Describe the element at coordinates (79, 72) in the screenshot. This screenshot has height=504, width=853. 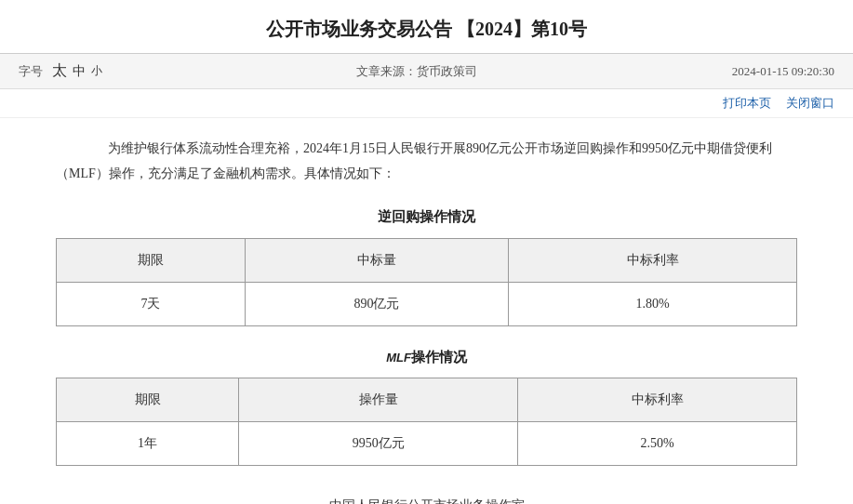
I see `font-mid-button: 中` at that location.